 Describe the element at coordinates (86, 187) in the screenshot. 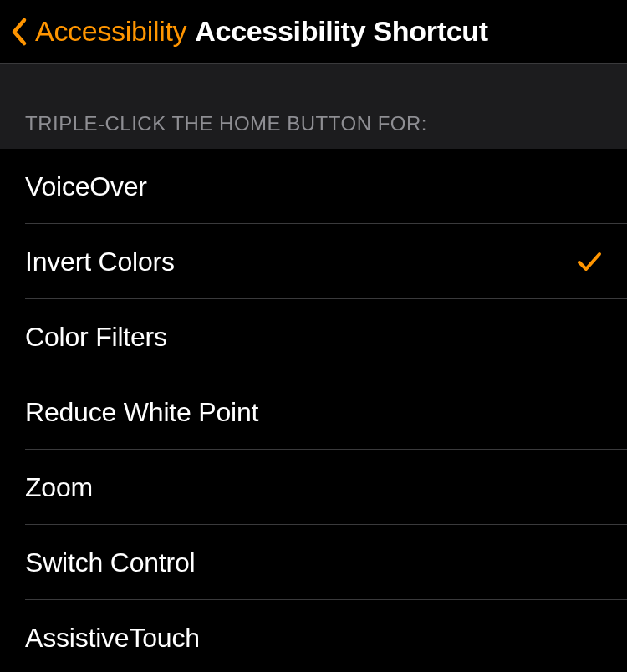

I see `list-item-label: VoiceOver` at that location.